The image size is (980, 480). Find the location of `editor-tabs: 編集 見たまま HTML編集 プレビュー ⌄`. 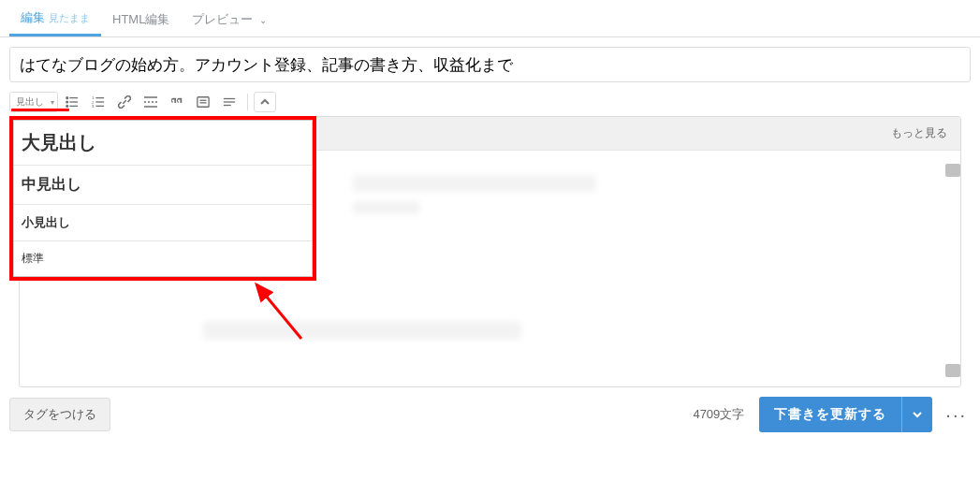

editor-tabs: 編集 見たまま HTML編集 プレビュー ⌄ is located at coordinates (490, 19).